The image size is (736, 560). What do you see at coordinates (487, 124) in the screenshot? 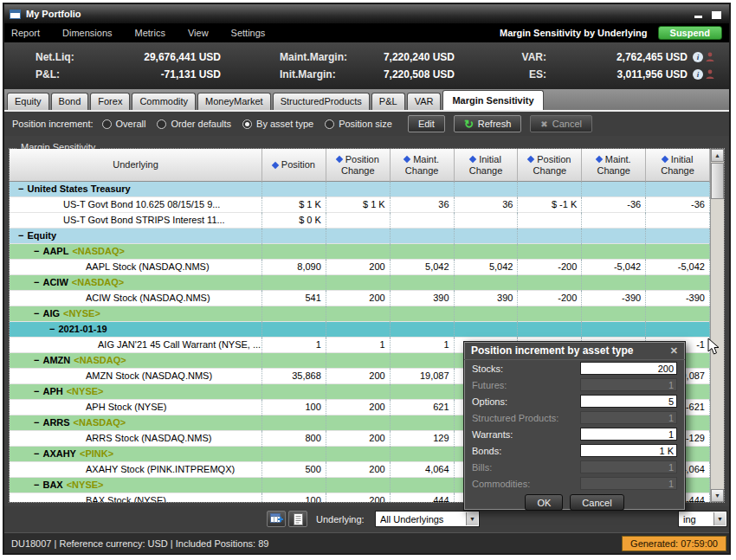
I see `refresh-button: ↻Refresh` at bounding box center [487, 124].